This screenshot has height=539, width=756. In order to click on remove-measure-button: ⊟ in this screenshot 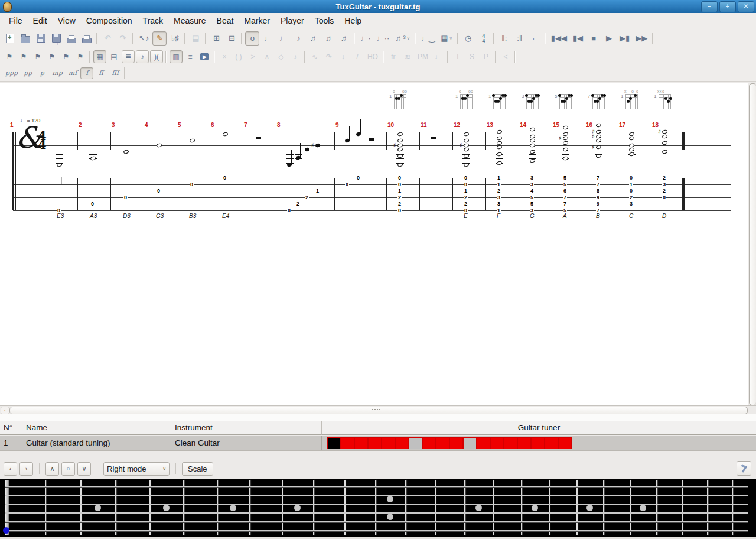, I will do `click(232, 38)`.